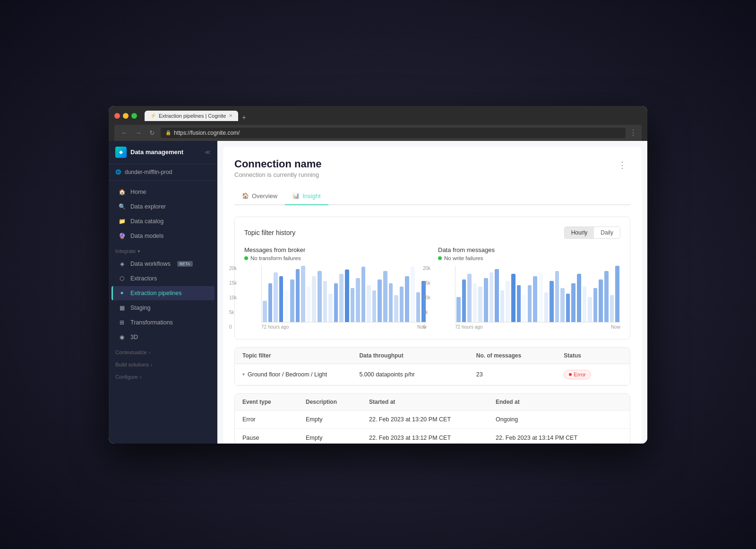 The width and height of the screenshot is (756, 549). What do you see at coordinates (246, 258) in the screenshot?
I see `left-status-dot` at bounding box center [246, 258].